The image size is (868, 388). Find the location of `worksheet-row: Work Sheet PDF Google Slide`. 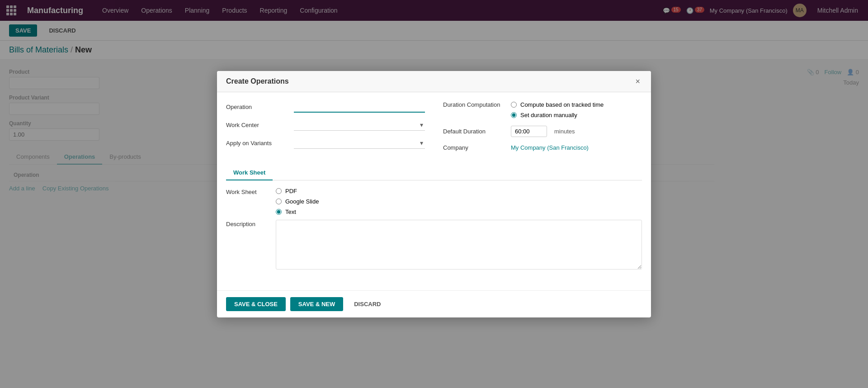

worksheet-row: Work Sheet PDF Google Slide is located at coordinates (434, 202).